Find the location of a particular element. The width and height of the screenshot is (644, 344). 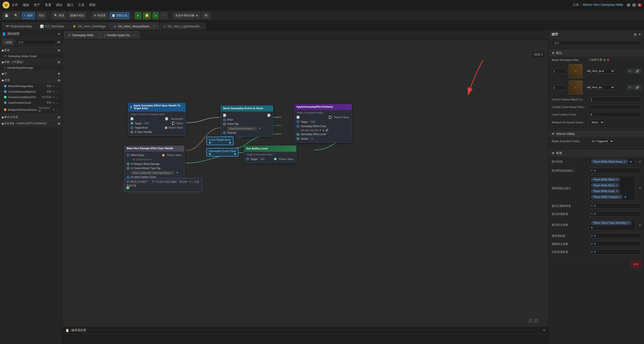

send-gameplay-event-node: Send Gameplay Event to Actor Actor Event… is located at coordinates (247, 121).